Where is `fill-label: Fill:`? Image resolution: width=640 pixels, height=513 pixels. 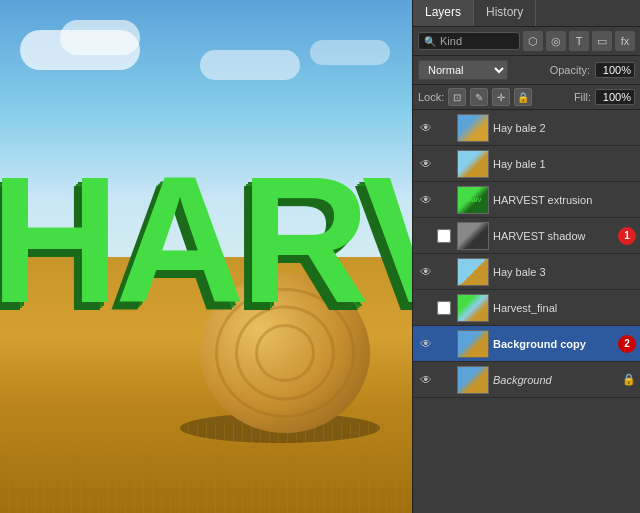 fill-label: Fill: is located at coordinates (582, 97).